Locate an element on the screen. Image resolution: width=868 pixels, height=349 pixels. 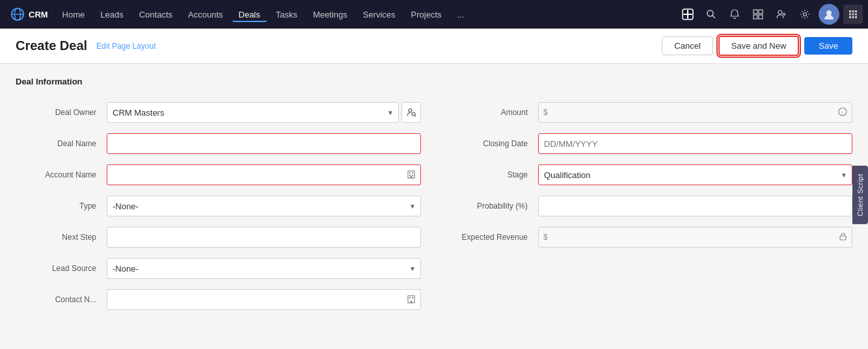
app-logo: CRM is located at coordinates (29, 14).